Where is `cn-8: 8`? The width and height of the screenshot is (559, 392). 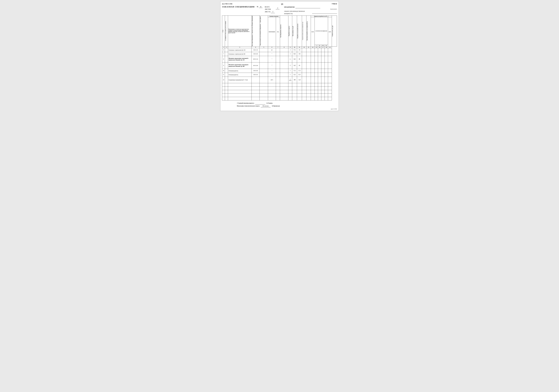
cn-8: 8 is located at coordinates (284, 47).